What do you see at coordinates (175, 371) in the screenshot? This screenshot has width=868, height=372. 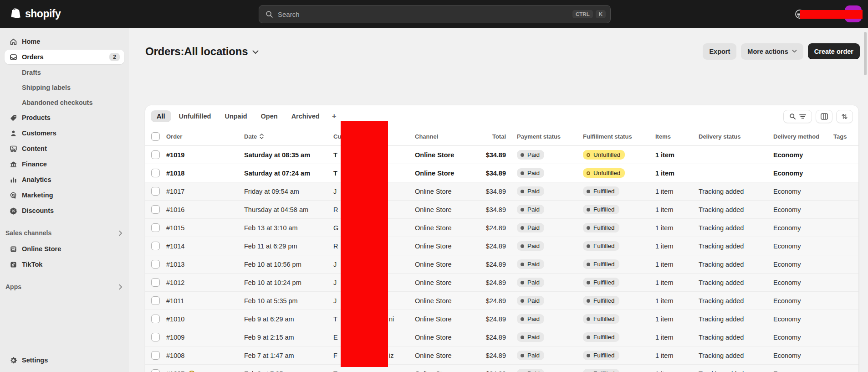 I see `order-number: #1007` at bounding box center [175, 371].